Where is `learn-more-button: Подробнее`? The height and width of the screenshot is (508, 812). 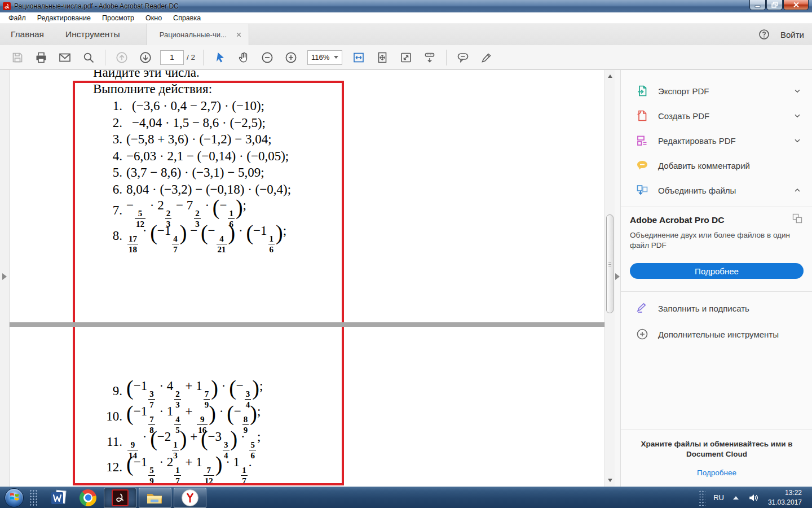 learn-more-button: Подробнее is located at coordinates (717, 271).